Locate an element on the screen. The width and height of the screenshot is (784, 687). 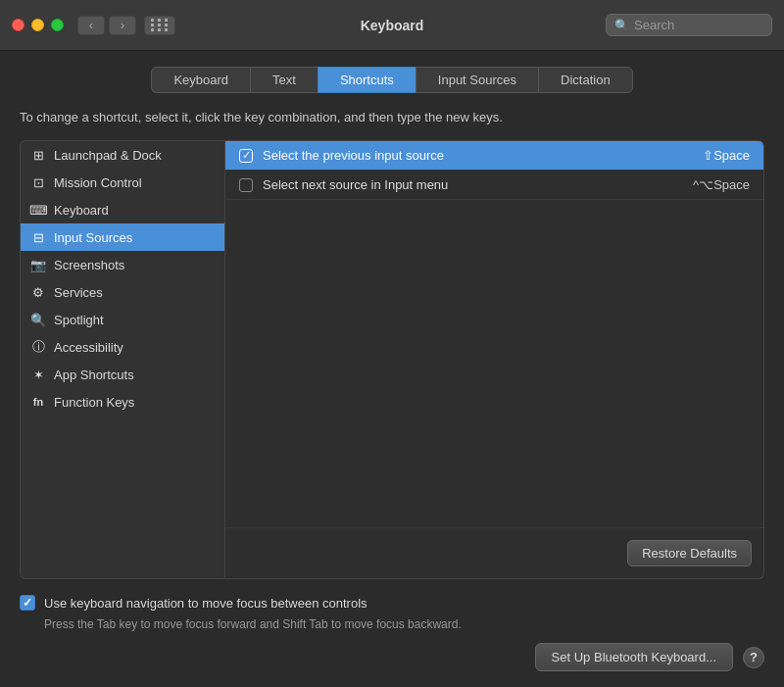
close-button is located at coordinates (18, 25).